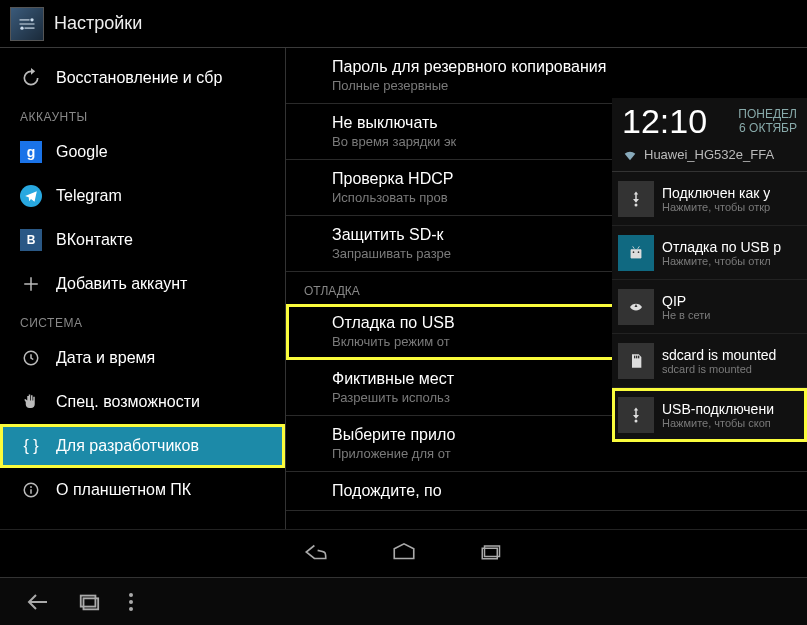 The width and height of the screenshot is (807, 625). I want to click on sidebar-item-google: g Google, so click(142, 152).